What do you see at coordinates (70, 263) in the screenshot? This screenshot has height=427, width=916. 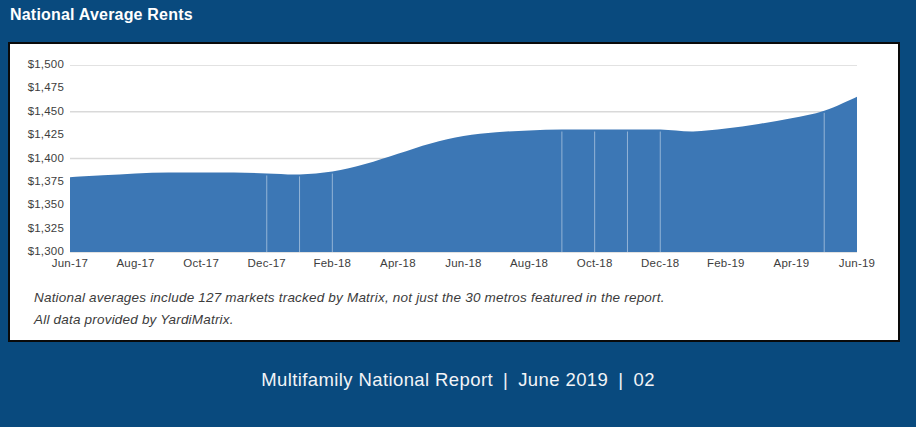 I see `x-axis-tick-label: Jun-17` at bounding box center [70, 263].